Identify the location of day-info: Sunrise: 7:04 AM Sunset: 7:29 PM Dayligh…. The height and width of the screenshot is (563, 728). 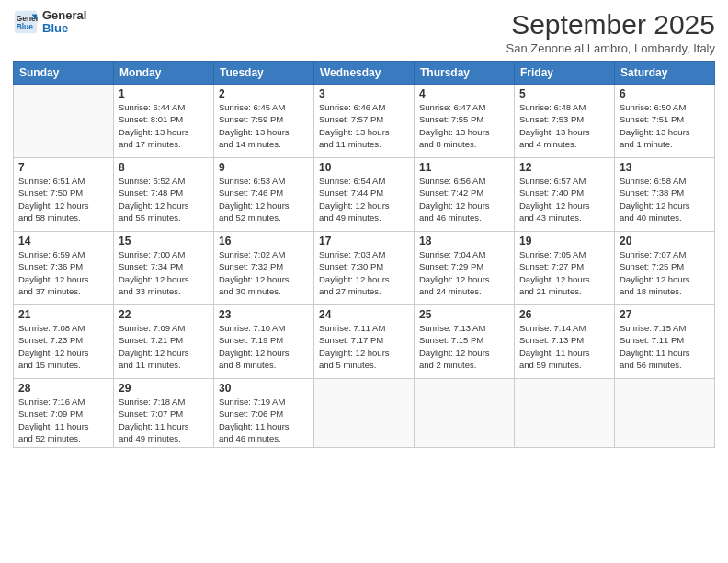
(464, 272).